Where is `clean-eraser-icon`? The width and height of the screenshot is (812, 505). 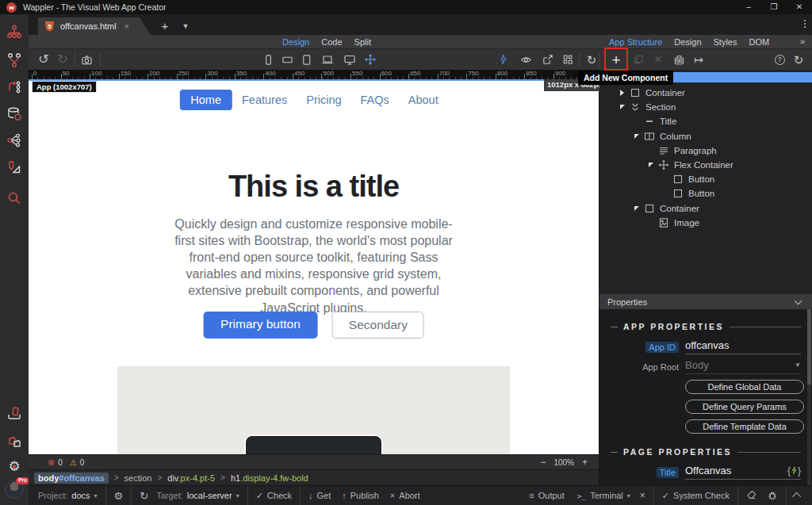 clean-eraser-icon is located at coordinates (752, 495).